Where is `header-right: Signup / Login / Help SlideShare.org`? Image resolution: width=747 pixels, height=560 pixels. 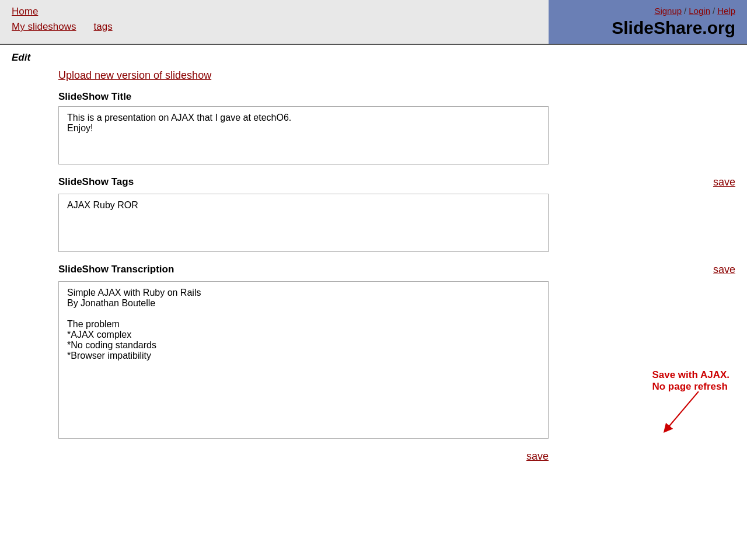
header-right: Signup / Login / Help SlideShare.org is located at coordinates (648, 22).